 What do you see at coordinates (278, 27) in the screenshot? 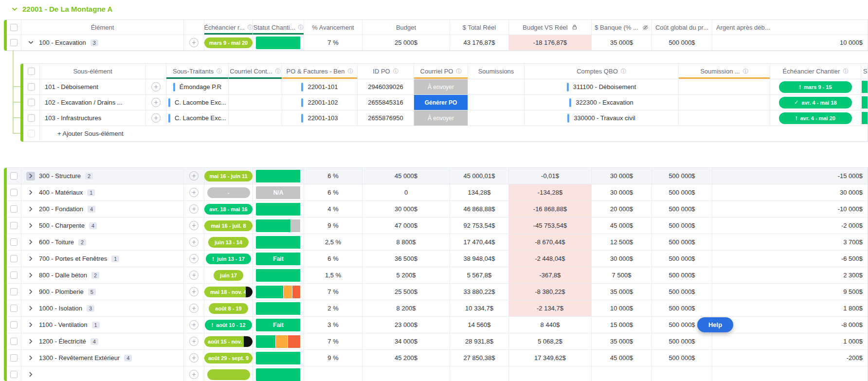
I see `column-header-statut_chantier: Statut Chanti...ⓘ` at bounding box center [278, 27].